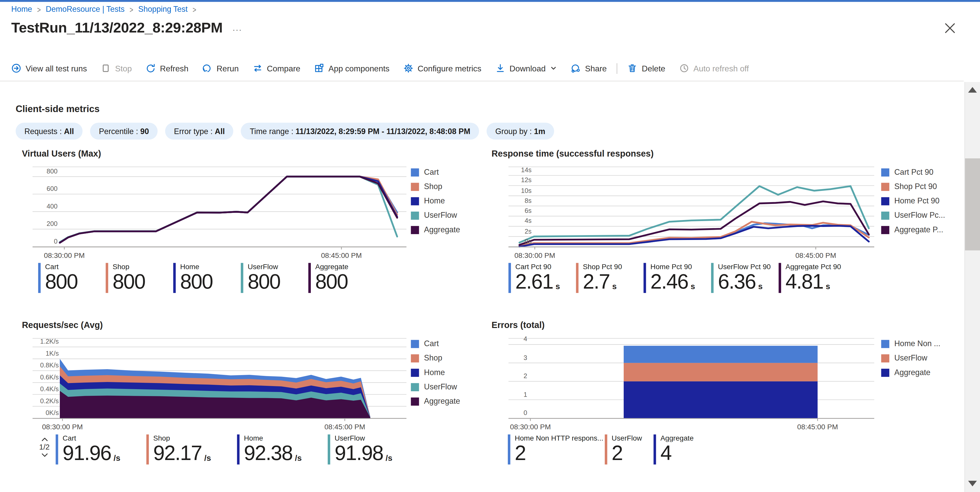 This screenshot has width=980, height=492. What do you see at coordinates (442, 68) in the screenshot?
I see `configure-metrics-button: Configure metrics` at bounding box center [442, 68].